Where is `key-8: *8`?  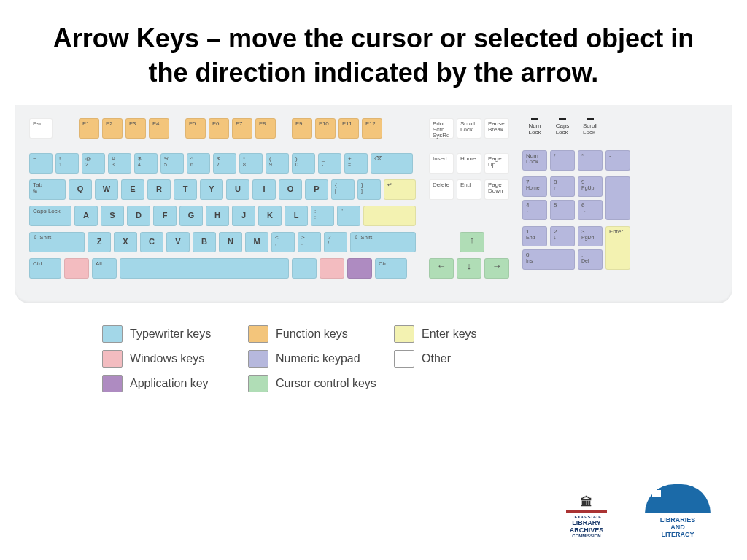 key-8: *8 is located at coordinates (251, 163).